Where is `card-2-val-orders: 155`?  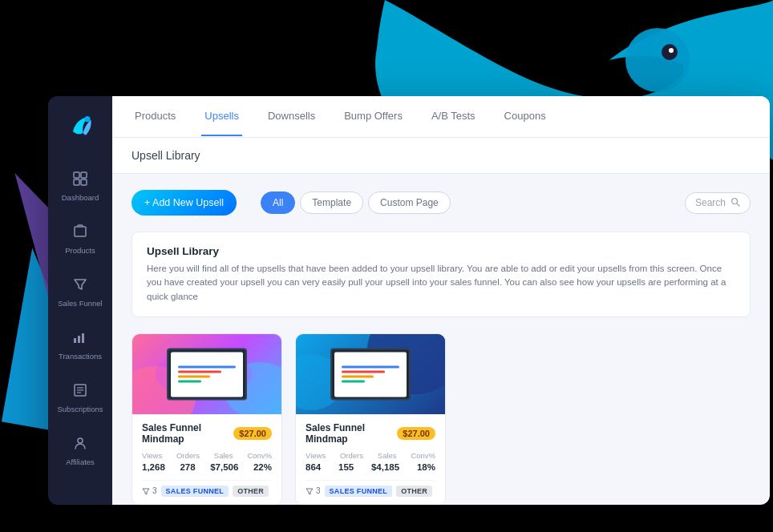
card-2-val-orders: 155 is located at coordinates (346, 467).